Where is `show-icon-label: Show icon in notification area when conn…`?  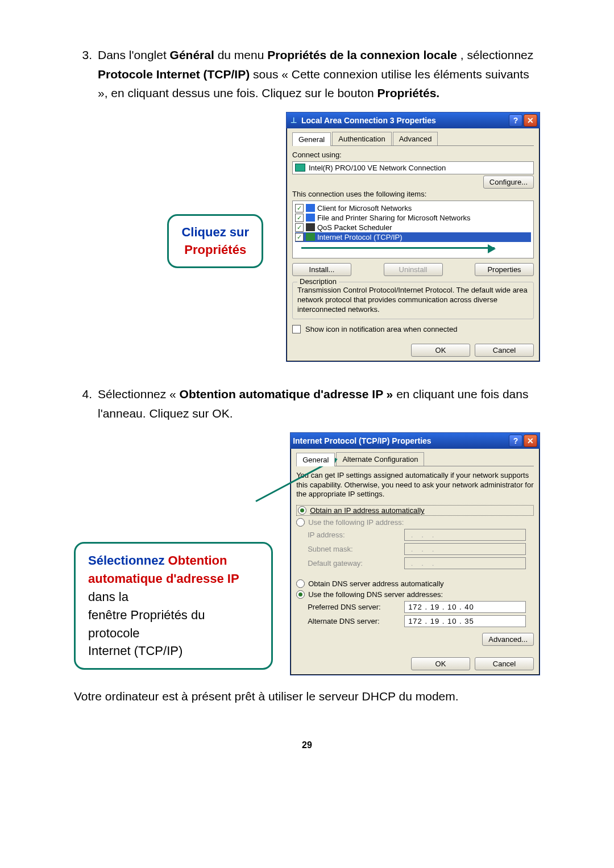
show-icon-label: Show icon in notification area when conn… is located at coordinates (381, 329).